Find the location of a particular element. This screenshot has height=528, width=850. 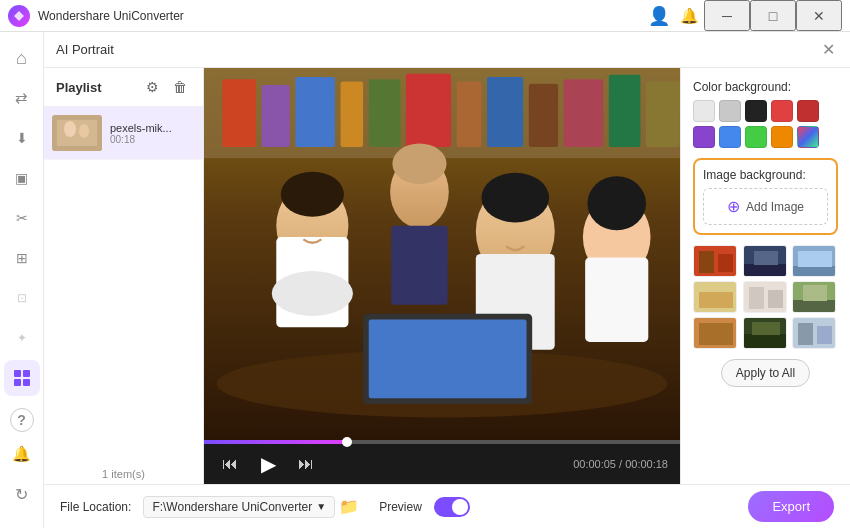

swatch-dark-red is located at coordinates (808, 111).